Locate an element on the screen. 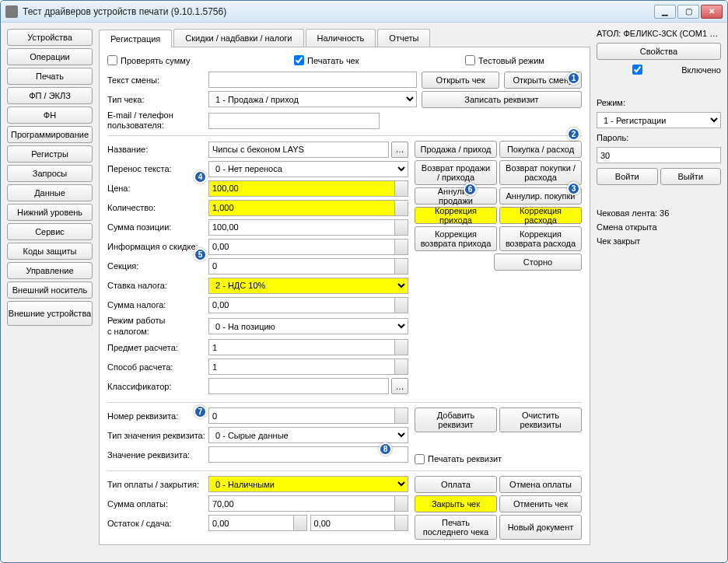  corr-ret-expense-button: Коррекция возврата расхода is located at coordinates (541, 239).